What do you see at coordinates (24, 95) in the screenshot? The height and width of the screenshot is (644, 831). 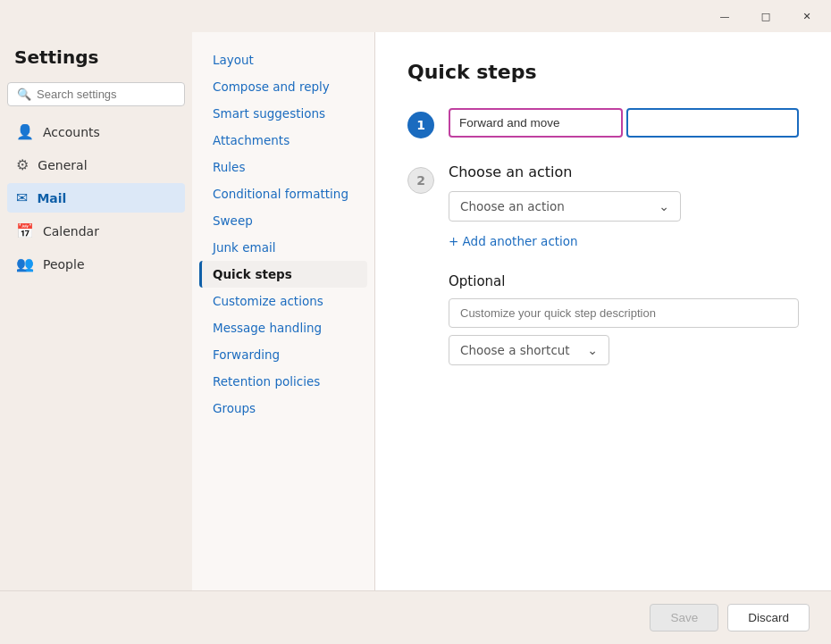 I see `search-icon: 🔍` at bounding box center [24, 95].